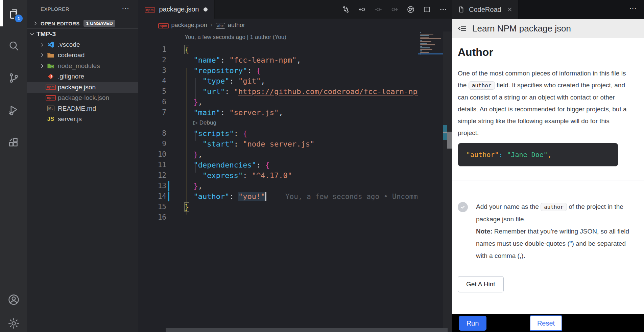 Image resolution: width=644 pixels, height=332 pixels. What do you see at coordinates (378, 9) in the screenshot?
I see `change-dot-icon` at bounding box center [378, 9].